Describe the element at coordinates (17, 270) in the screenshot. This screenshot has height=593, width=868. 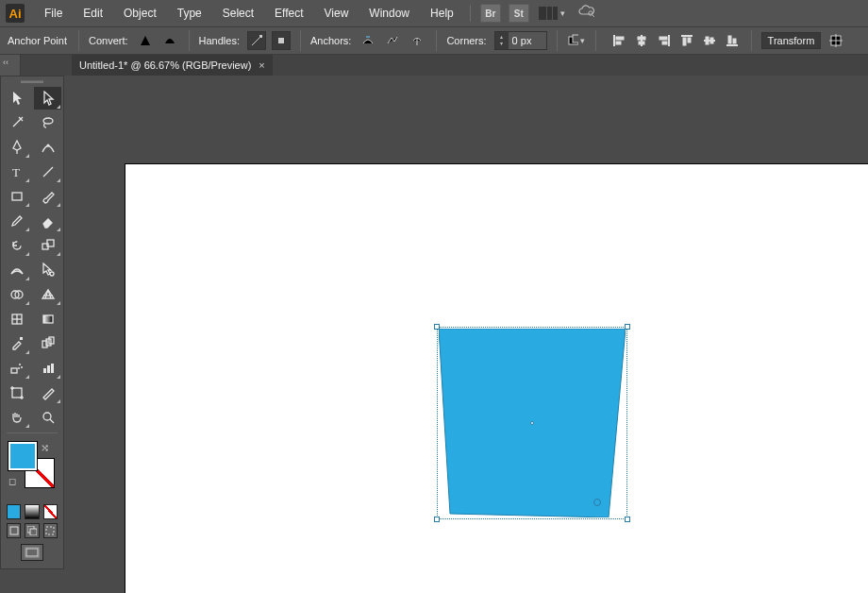
I see `width-tool` at that location.